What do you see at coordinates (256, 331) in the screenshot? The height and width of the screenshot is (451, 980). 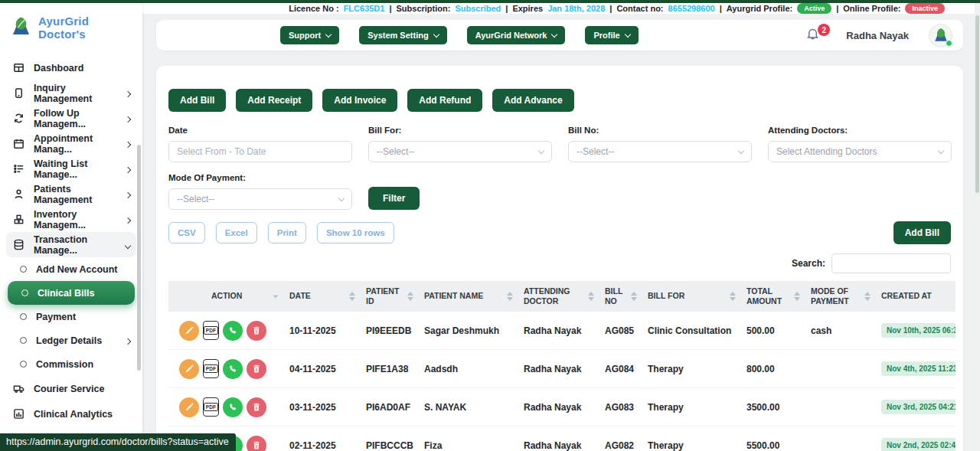 I see `trash-icon` at bounding box center [256, 331].